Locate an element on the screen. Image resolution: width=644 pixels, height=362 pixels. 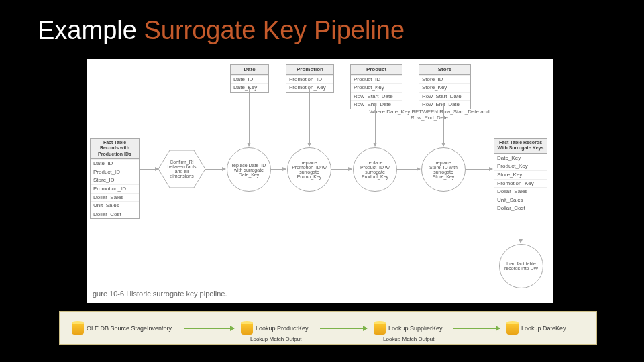
table-input-fact: Fact Table Records with Production IDs D… is located at coordinates (115, 178).